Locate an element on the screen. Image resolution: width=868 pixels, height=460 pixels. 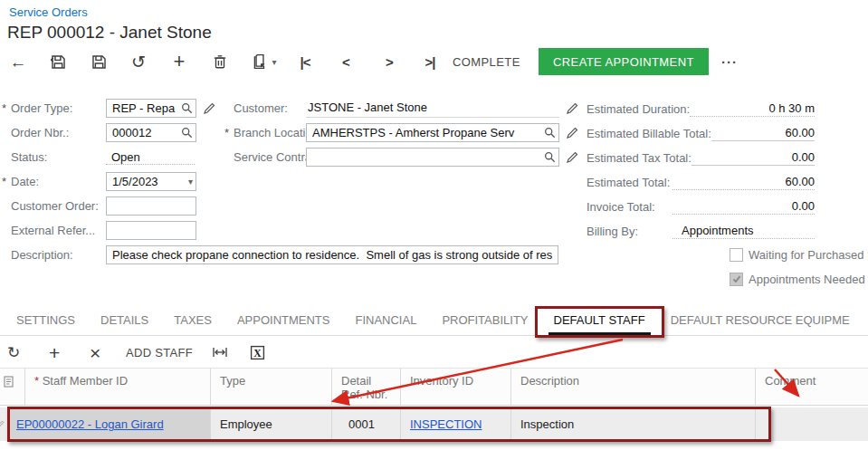
order-nbr-label: Order Nbr.: is located at coordinates (58, 132).